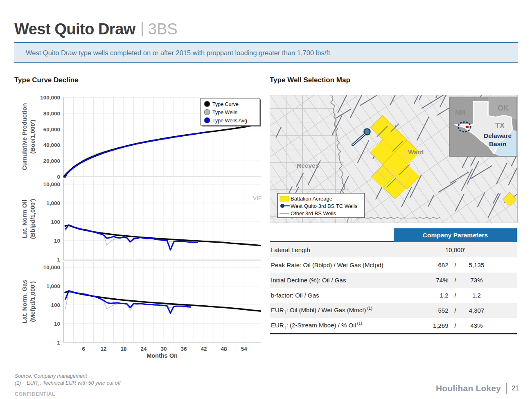 The width and height of the screenshot is (532, 399). Describe the element at coordinates (138, 87) in the screenshot. I see `left-section-rule` at that location.